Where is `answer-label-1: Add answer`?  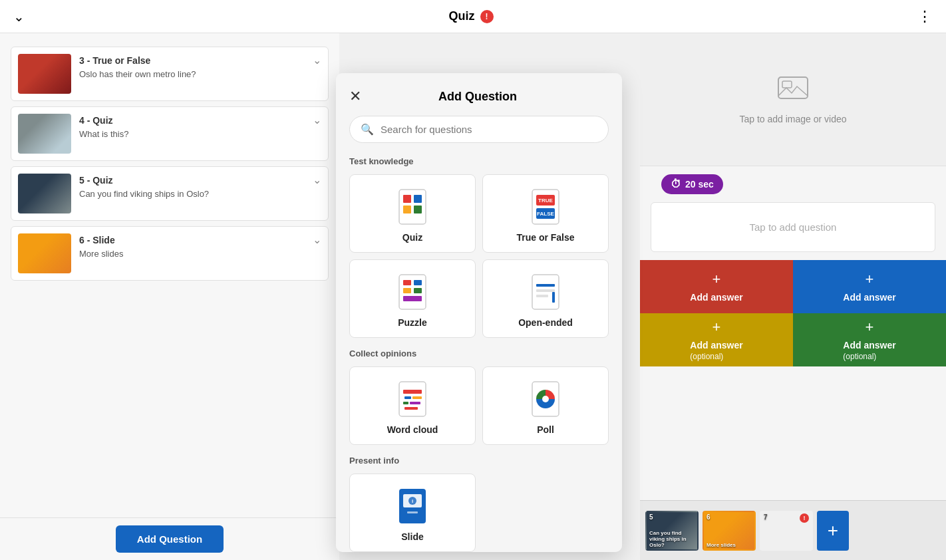
answer-label-1: Add answer is located at coordinates (716, 297).